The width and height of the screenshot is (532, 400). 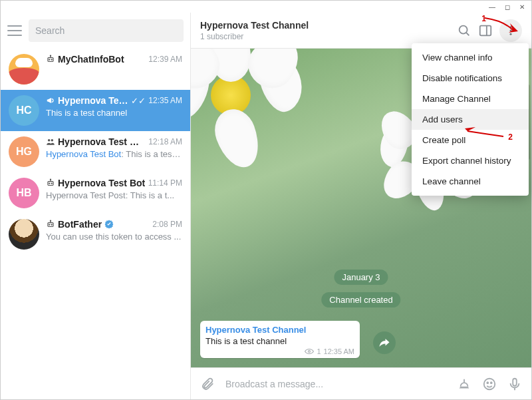 I want to click on chat-title-block: Hypernova Test Channel 1 subscriber, so click(x=325, y=31).